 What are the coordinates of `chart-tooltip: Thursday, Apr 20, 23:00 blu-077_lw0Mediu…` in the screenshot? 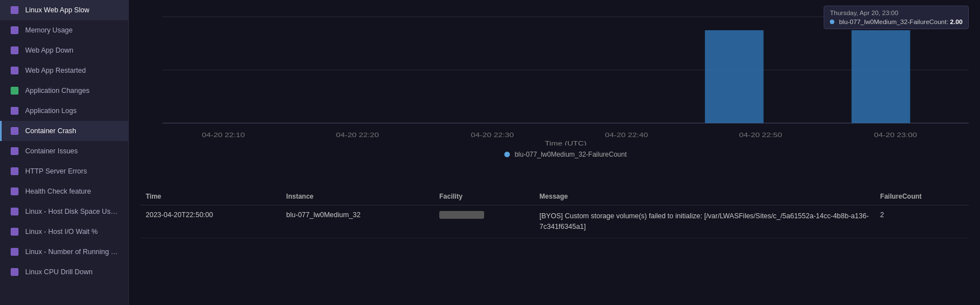 It's located at (897, 17).